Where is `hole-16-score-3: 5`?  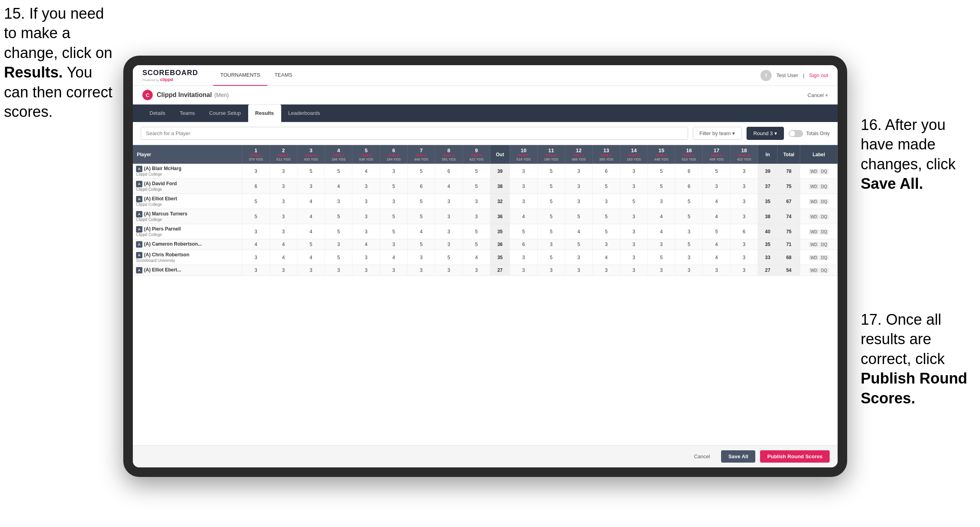 hole-16-score-3: 5 is located at coordinates (689, 217).